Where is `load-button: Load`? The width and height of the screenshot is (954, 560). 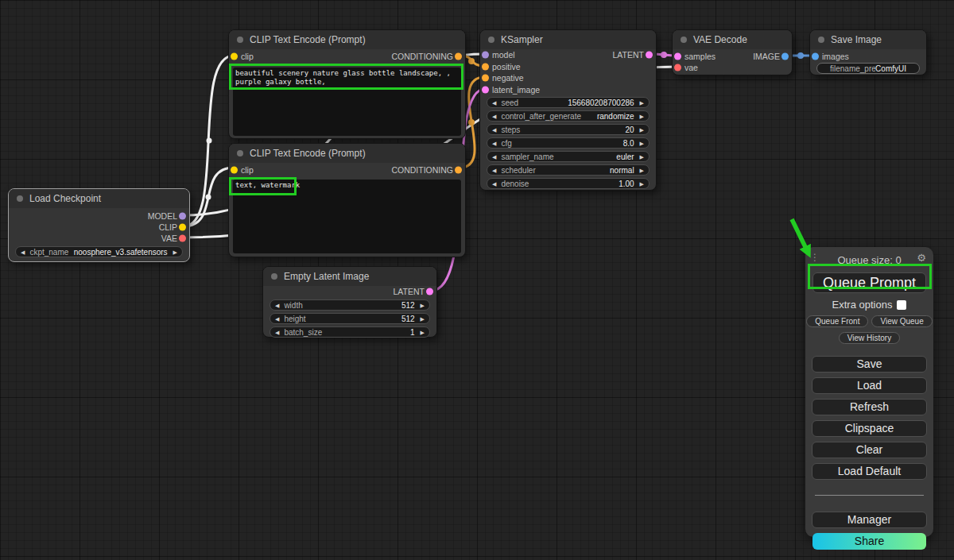 load-button: Load is located at coordinates (870, 386).